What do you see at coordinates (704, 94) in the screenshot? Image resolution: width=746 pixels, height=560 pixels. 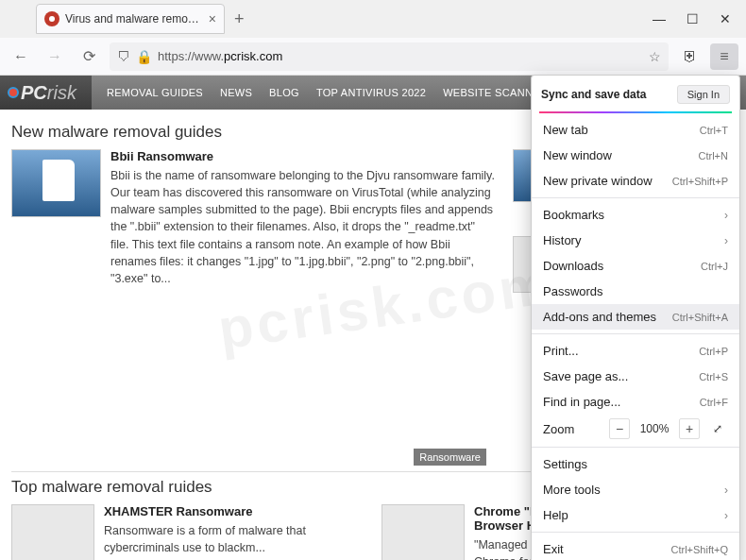 I see `sign-in-button: Sign In` at bounding box center [704, 94].